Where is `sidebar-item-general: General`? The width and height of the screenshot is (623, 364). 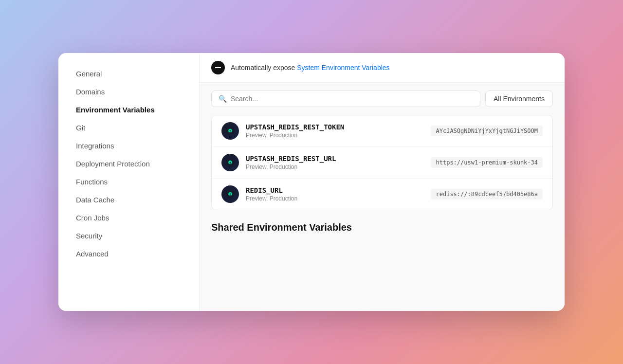 sidebar-item-general: General is located at coordinates (128, 74).